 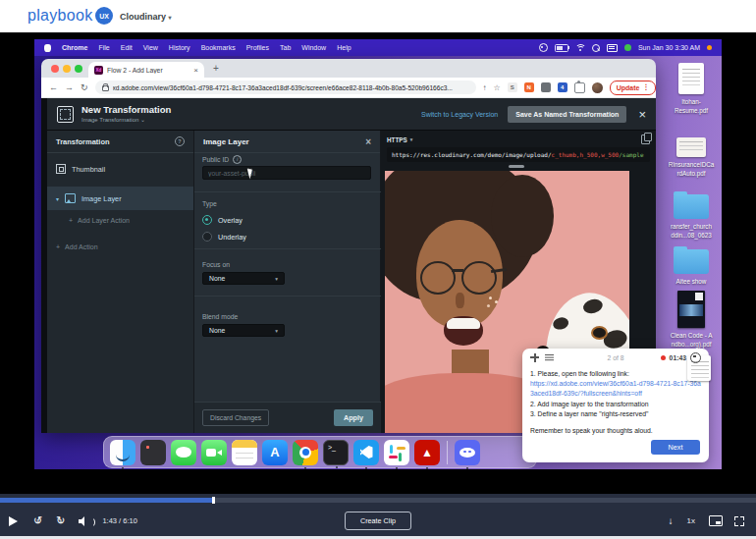 What do you see at coordinates (397, 139) in the screenshot?
I see `protocol-select: HTTPS` at bounding box center [397, 139].